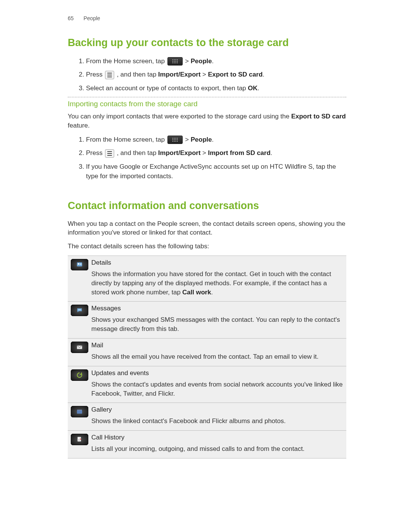 Image resolution: width=411 pixels, height=532 pixels. I want to click on tab-desc: Shows all the email you have received fr…, so click(217, 357).